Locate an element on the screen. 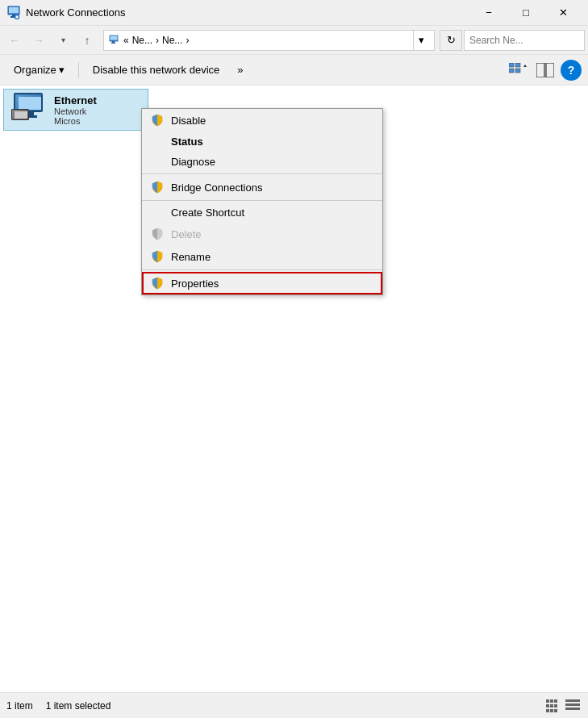 This screenshot has width=588, height=718. ethernet-line2: Network is located at coordinates (76, 111).